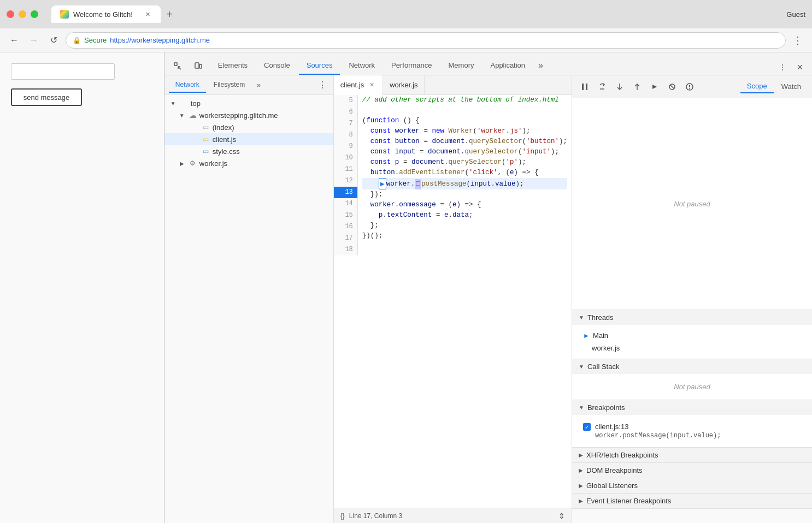  I want to click on code-tab-worker-js: worker.js, so click(404, 85).